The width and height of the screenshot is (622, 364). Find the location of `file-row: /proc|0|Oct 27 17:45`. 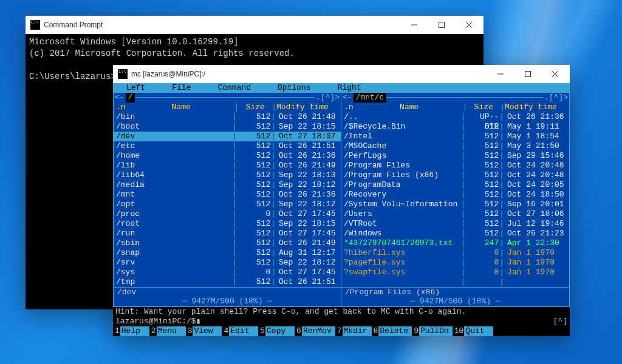

file-row: /proc|0|Oct 27 17:45 is located at coordinates (227, 214).